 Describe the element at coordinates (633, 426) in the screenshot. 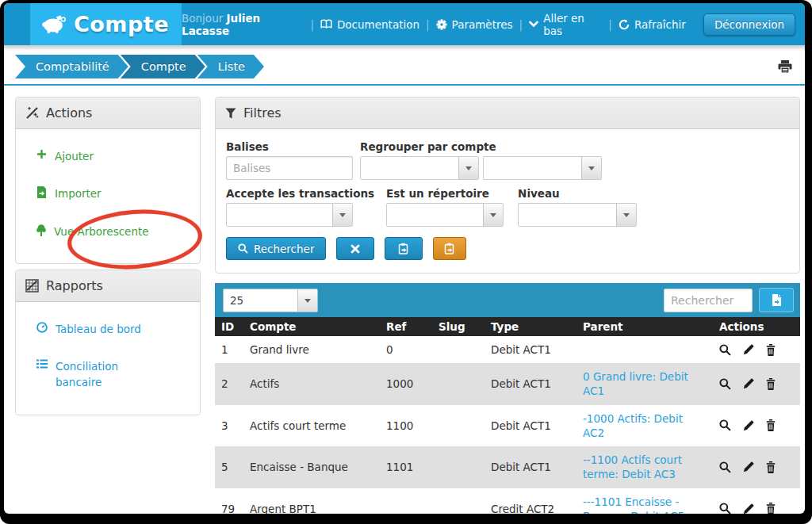

I see `parent-link: -1000 Actifs: Debit AC2` at that location.